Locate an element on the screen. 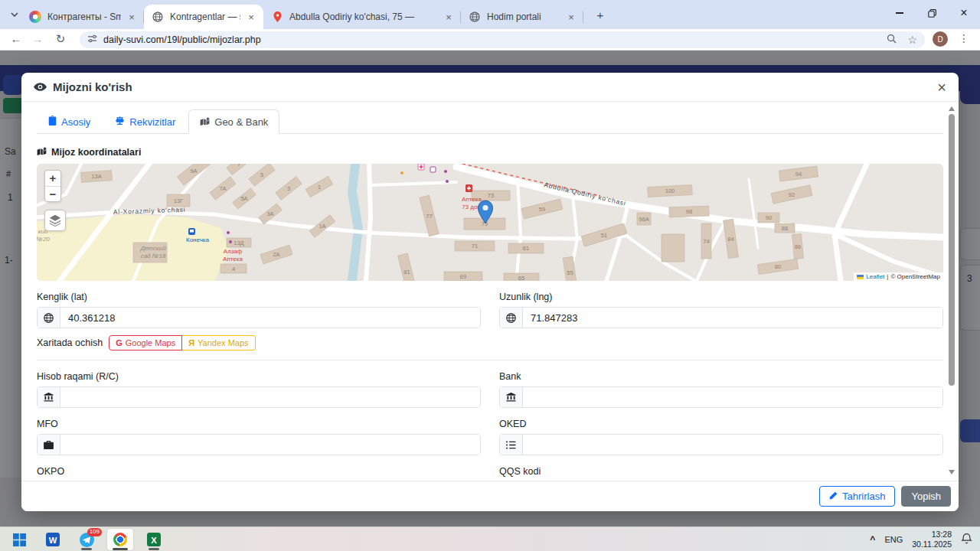 This screenshot has width=980, height=551. browser-tab-2: Abdulla Qodiriy ko'chasi, 75 —× is located at coordinates (362, 17).